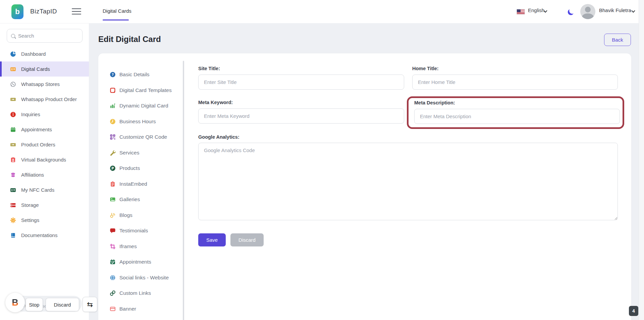 The height and width of the screenshot is (320, 644). I want to click on item-label: Dashboard, so click(34, 54).